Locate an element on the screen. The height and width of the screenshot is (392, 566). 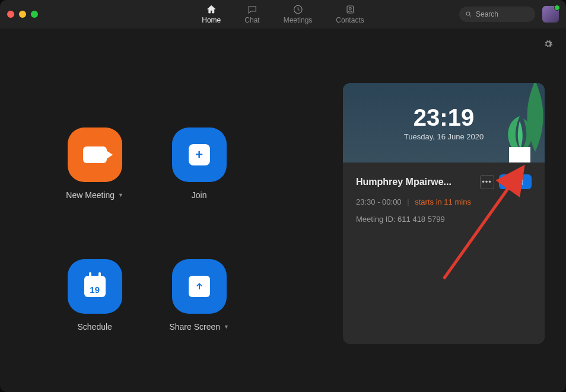
nav-tabs: Home Chat Meetings Contacts is located at coordinates (282, 14).